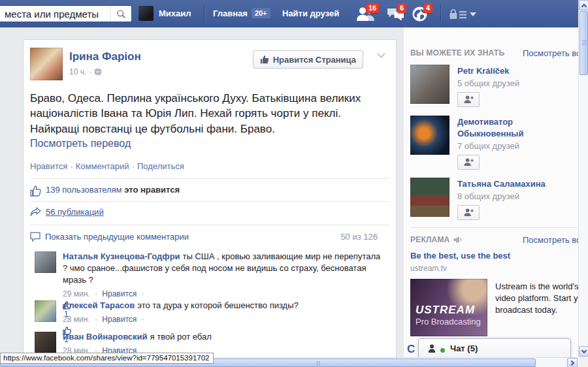 The image size is (588, 367). Describe the element at coordinates (411, 349) in the screenshot. I see `partial-link-text: C` at that location.